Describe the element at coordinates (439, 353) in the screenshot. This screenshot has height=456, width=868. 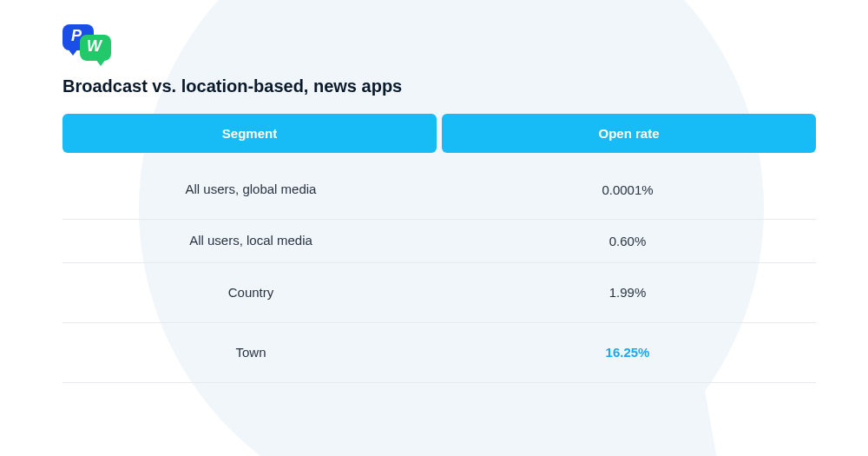
I see `table-row: Town 16.25%` at that location.